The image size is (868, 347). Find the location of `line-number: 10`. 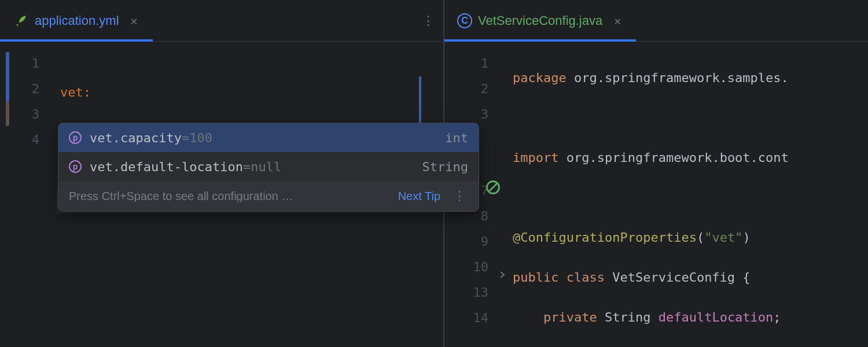

line-number: 10 is located at coordinates (476, 267).